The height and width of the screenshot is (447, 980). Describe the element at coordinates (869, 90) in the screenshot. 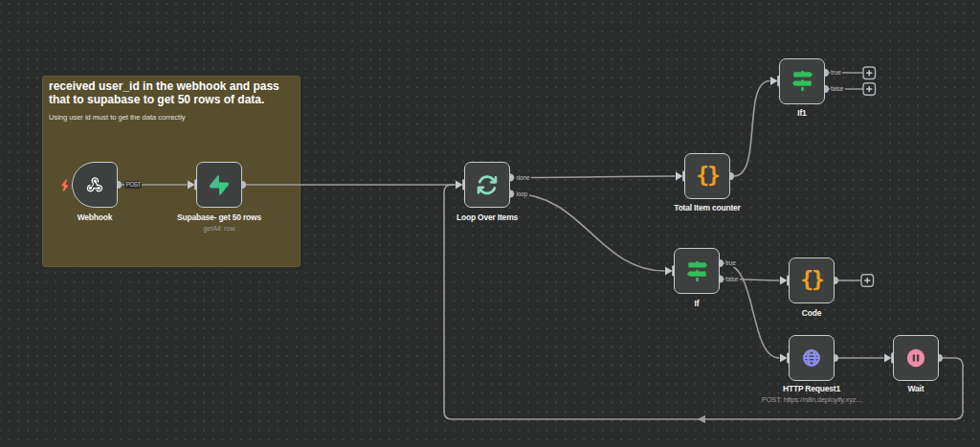

I see `add-node-button-if1-false` at that location.